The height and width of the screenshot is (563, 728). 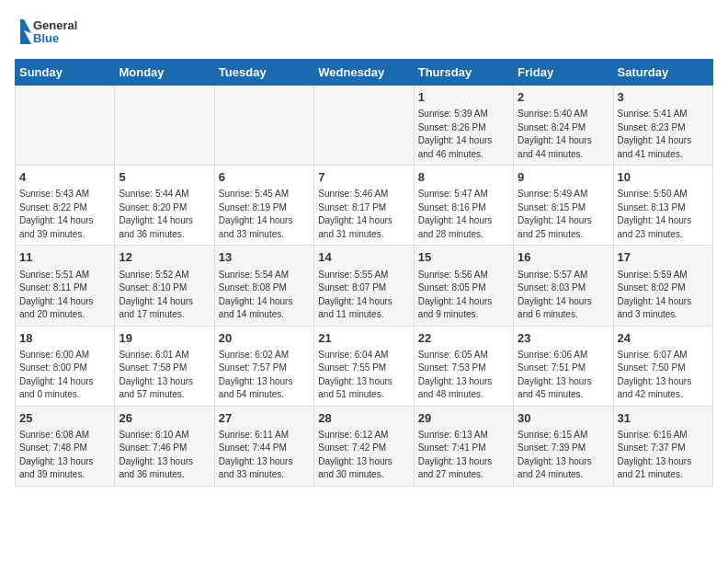 What do you see at coordinates (265, 178) in the screenshot?
I see `day-number: 6` at bounding box center [265, 178].